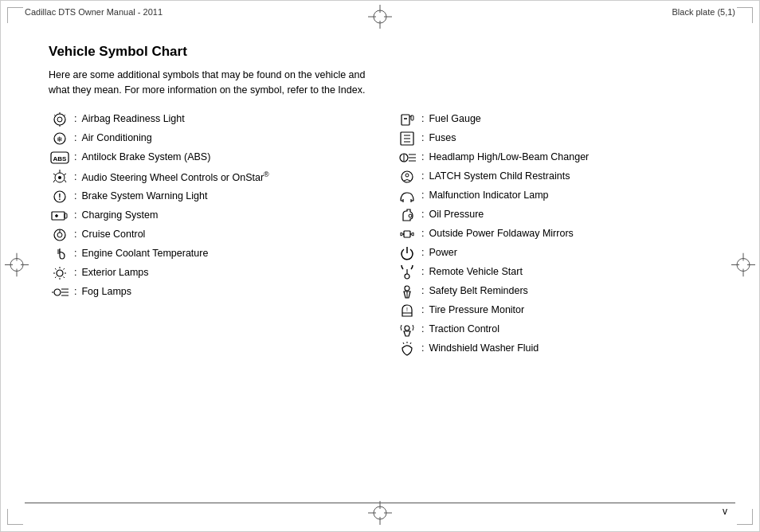 This screenshot has width=760, height=532. Describe the element at coordinates (380, 52) in the screenshot. I see `page-title: Vehicle Symbol Chart` at that location.